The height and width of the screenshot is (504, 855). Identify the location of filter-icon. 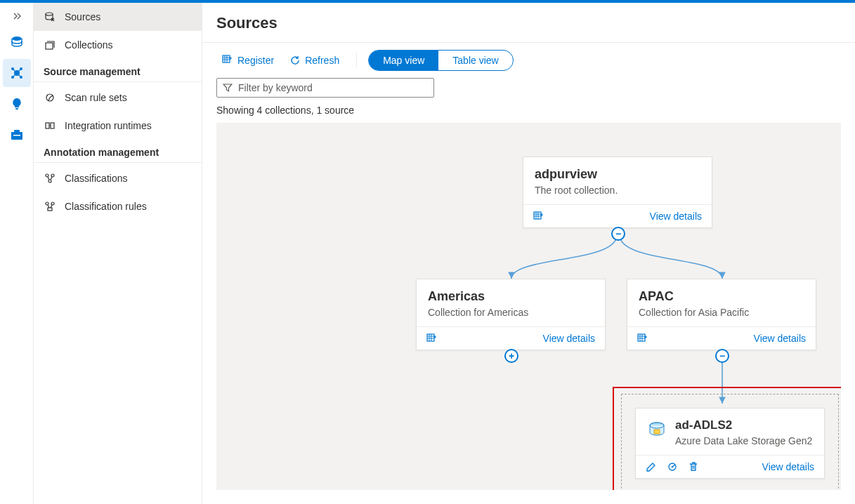
(228, 88).